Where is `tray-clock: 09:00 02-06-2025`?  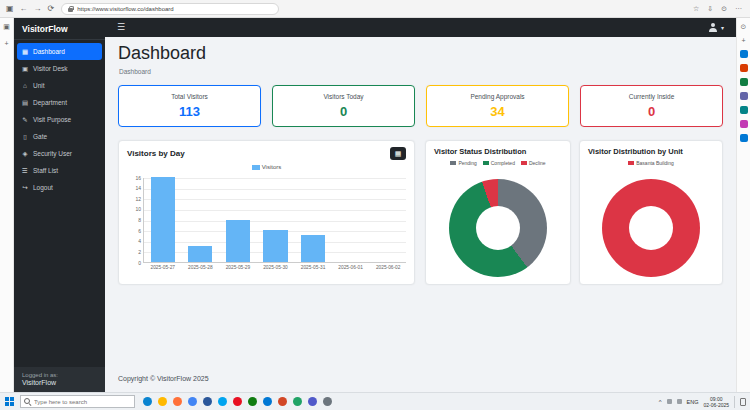 tray-clock: 09:00 02-06-2025 is located at coordinates (716, 402).